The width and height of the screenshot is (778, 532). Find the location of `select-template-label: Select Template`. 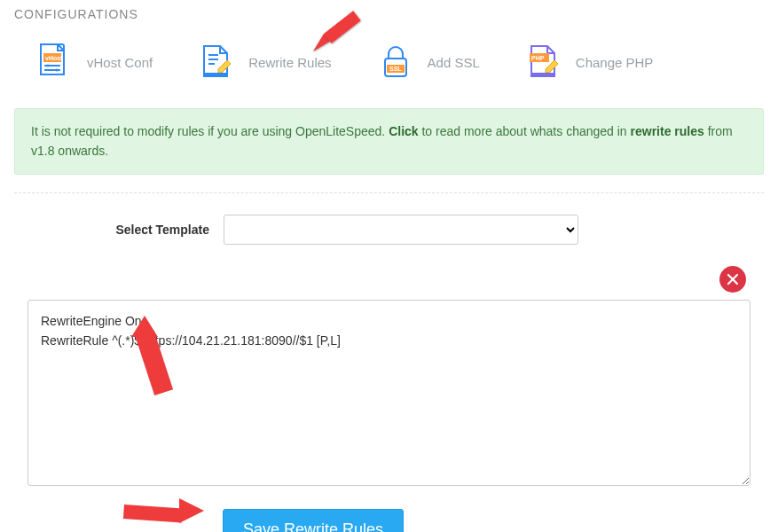

select-template-label: Select Template is located at coordinates (156, 230).